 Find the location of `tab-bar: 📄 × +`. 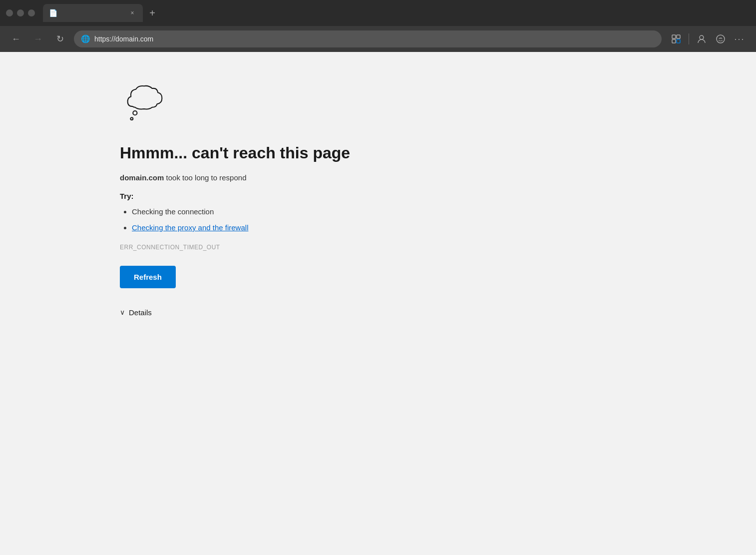

tab-bar: 📄 × + is located at coordinates (396, 13).